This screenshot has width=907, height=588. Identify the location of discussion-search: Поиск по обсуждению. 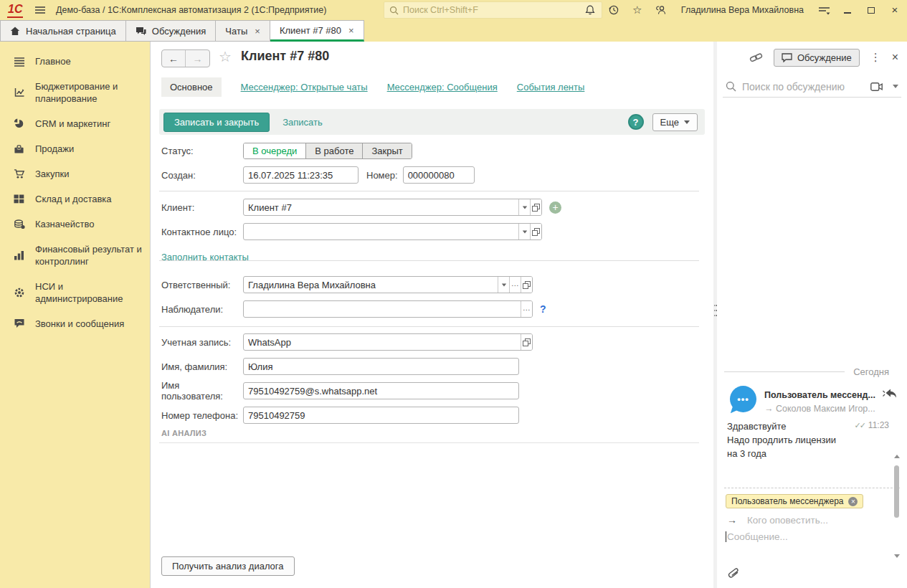
(812, 87).